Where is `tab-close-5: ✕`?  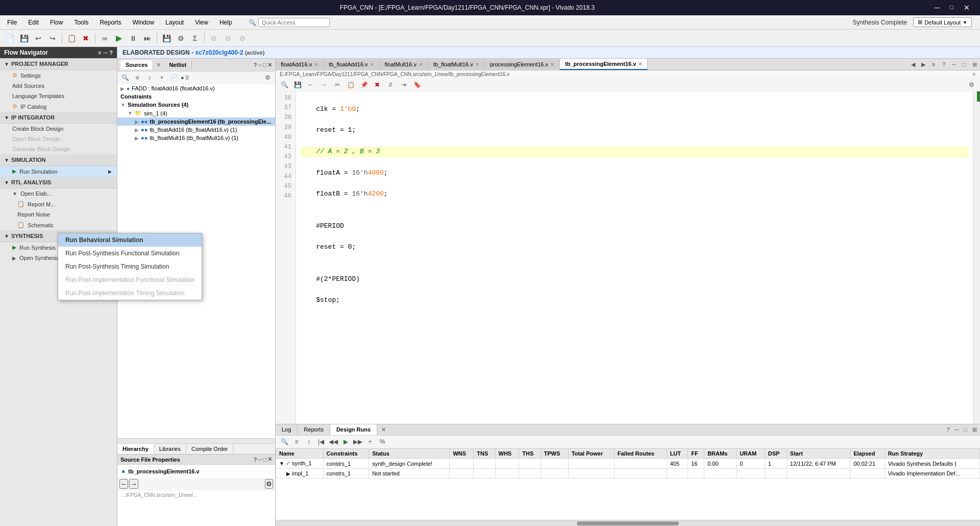 tab-close-5: ✕ is located at coordinates (552, 64).